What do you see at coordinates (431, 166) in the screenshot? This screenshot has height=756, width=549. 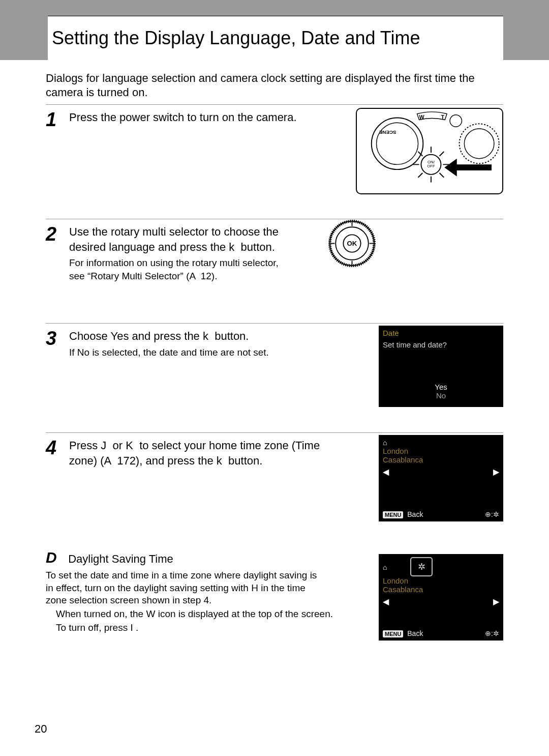 I see `svg-text: OFF` at bounding box center [431, 166].